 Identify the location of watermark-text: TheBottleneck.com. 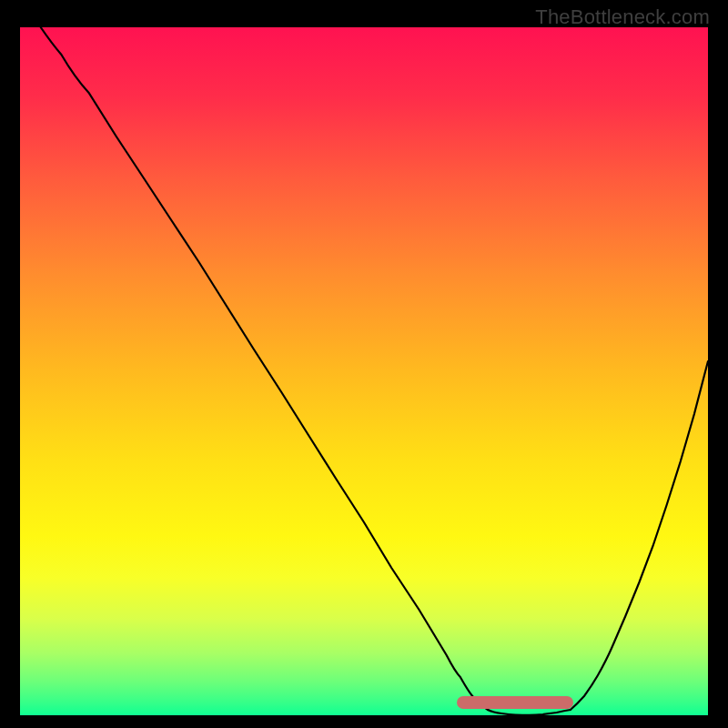
(622, 17).